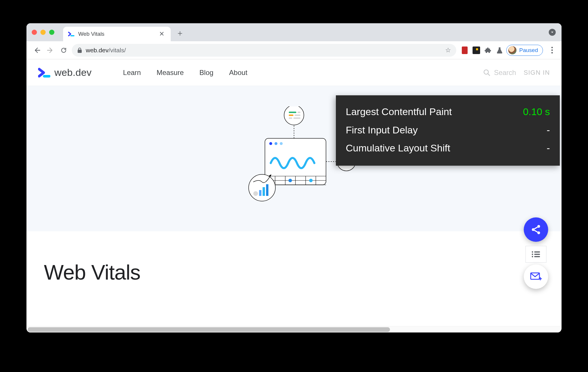 This screenshot has width=588, height=372. What do you see at coordinates (294, 73) in the screenshot?
I see `site-header: web.dev Learn Measure Blog About Search …` at bounding box center [294, 73].